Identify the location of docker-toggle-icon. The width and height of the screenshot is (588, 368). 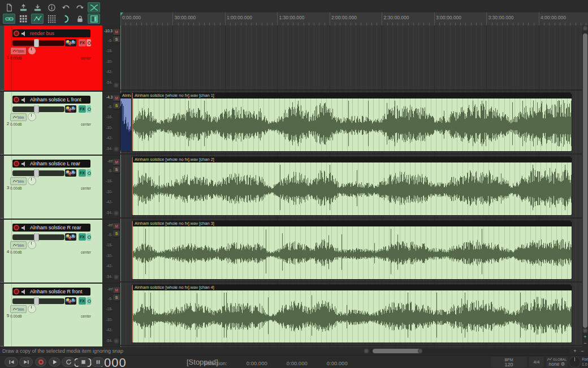
(94, 19).